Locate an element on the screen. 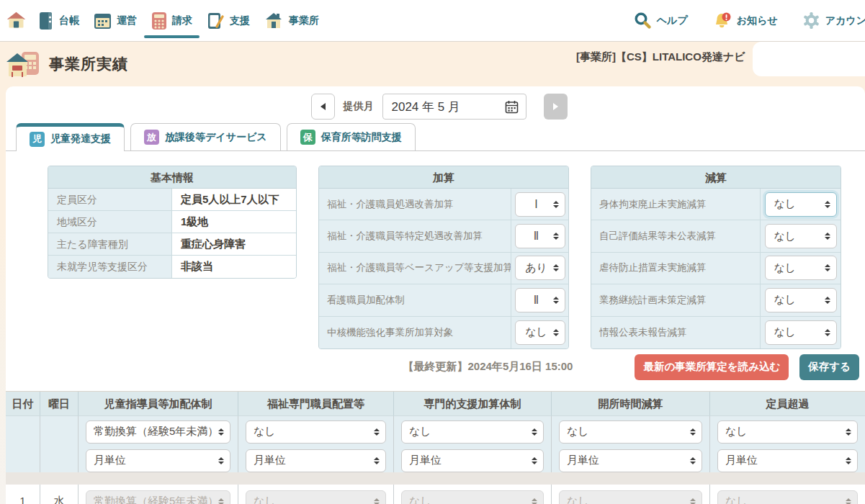 Image resolution: width=865 pixels, height=504 pixels. addition-select-1: Ⅱ is located at coordinates (540, 236).